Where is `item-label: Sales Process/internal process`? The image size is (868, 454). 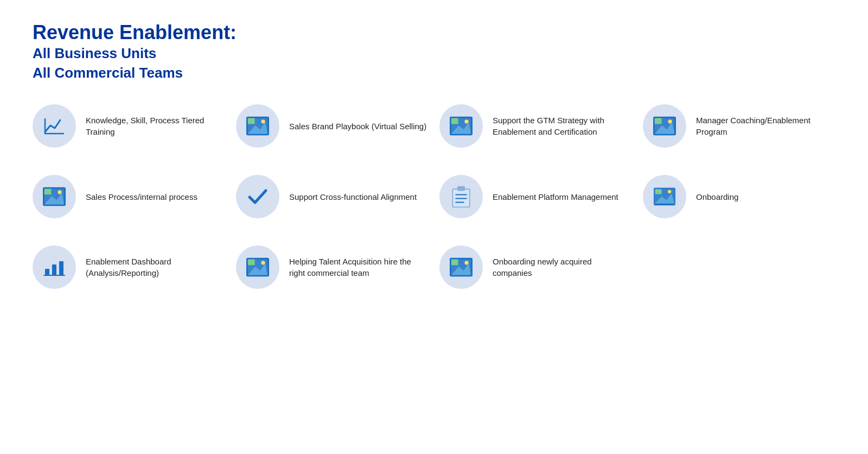
item-label: Sales Process/internal process is located at coordinates (142, 197).